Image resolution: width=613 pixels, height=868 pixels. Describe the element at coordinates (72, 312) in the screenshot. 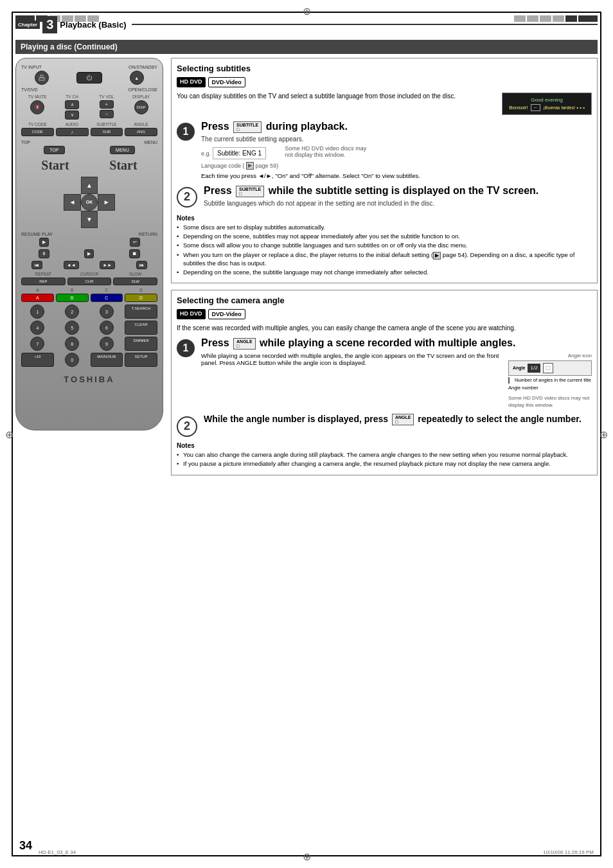

I see `btn-2: 2` at that location.